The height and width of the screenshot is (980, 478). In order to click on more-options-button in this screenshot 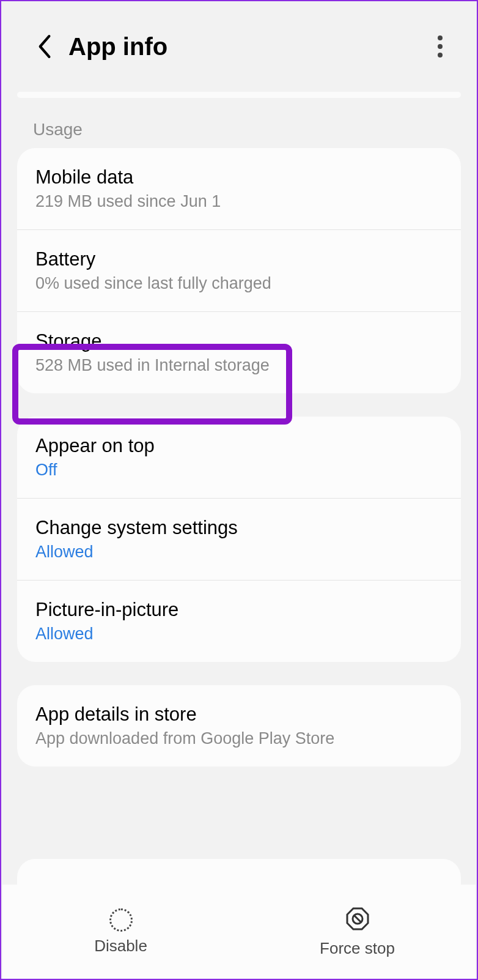, I will do `click(440, 46)`.